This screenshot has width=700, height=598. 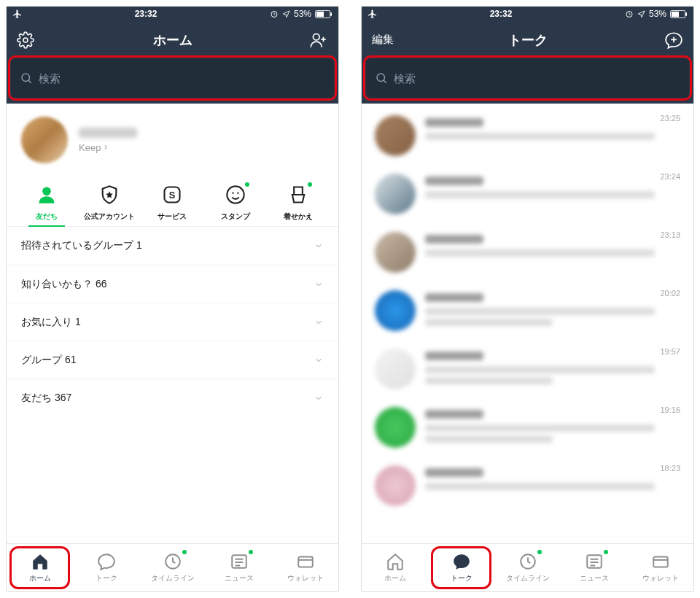 I want to click on tab-label: ニュース, so click(x=594, y=578).